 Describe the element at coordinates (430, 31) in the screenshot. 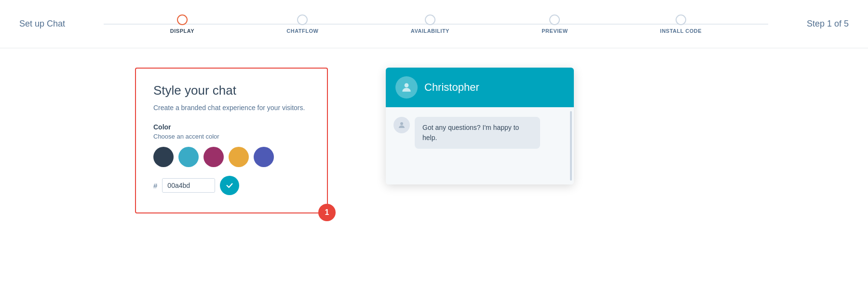

I see `step-label-availability: Availability` at that location.